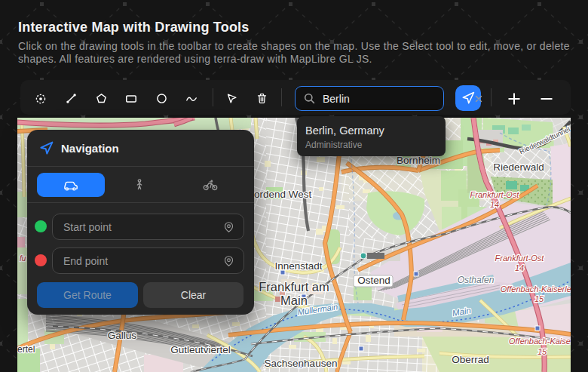  What do you see at coordinates (302, 364) in the screenshot?
I see `svg-text: Sachsenhausen` at bounding box center [302, 364].